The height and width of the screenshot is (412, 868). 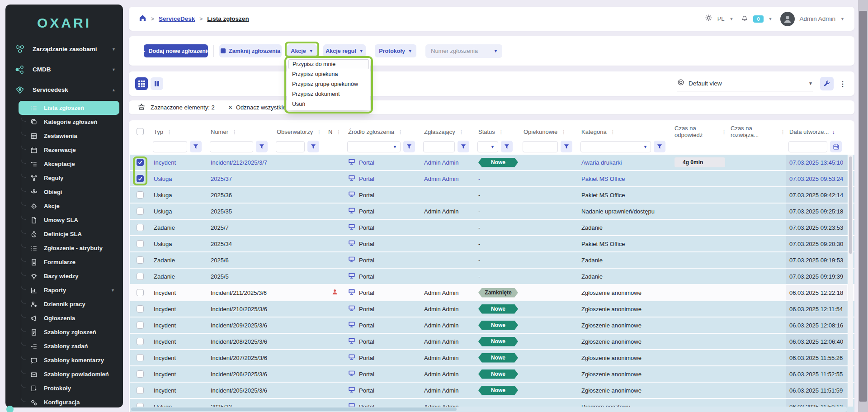 What do you see at coordinates (157, 84) in the screenshot?
I see `kanban-view-button` at bounding box center [157, 84].